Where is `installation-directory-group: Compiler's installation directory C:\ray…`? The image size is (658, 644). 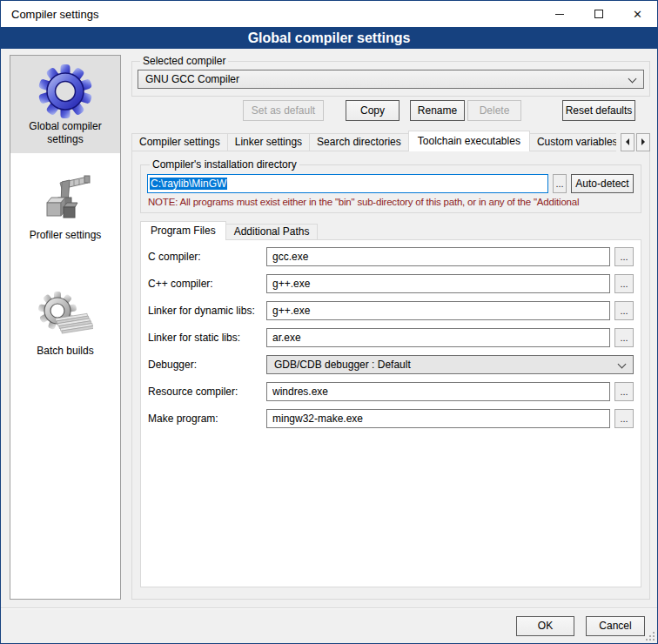 installation-directory-group: Compiler's installation directory C:\ray… is located at coordinates (391, 186).